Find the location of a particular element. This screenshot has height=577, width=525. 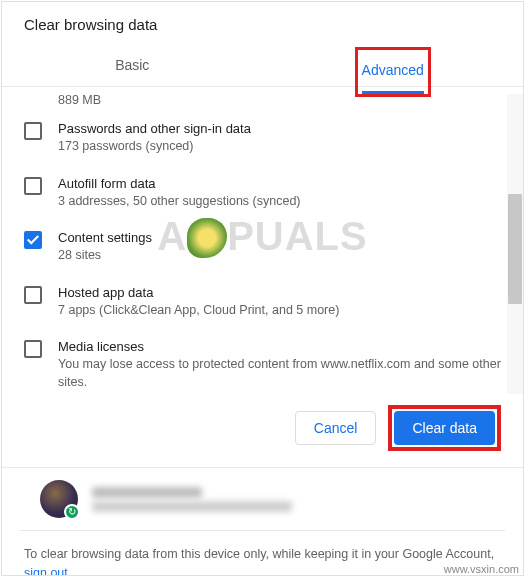

cancel-button: Cancel is located at coordinates (336, 428).